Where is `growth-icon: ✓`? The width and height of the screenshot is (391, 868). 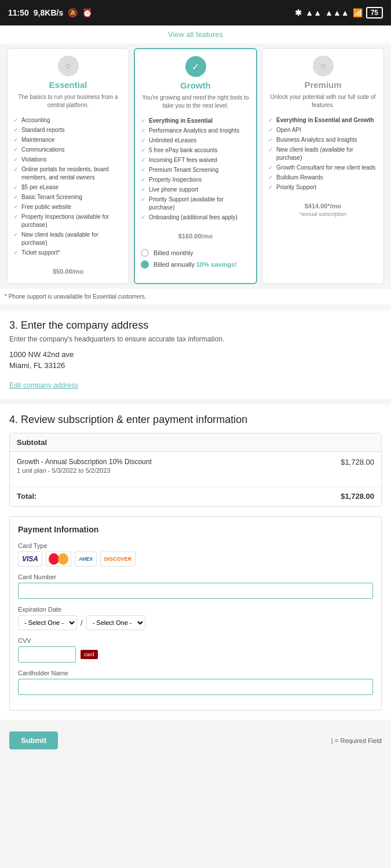 growth-icon: ✓ is located at coordinates (196, 67).